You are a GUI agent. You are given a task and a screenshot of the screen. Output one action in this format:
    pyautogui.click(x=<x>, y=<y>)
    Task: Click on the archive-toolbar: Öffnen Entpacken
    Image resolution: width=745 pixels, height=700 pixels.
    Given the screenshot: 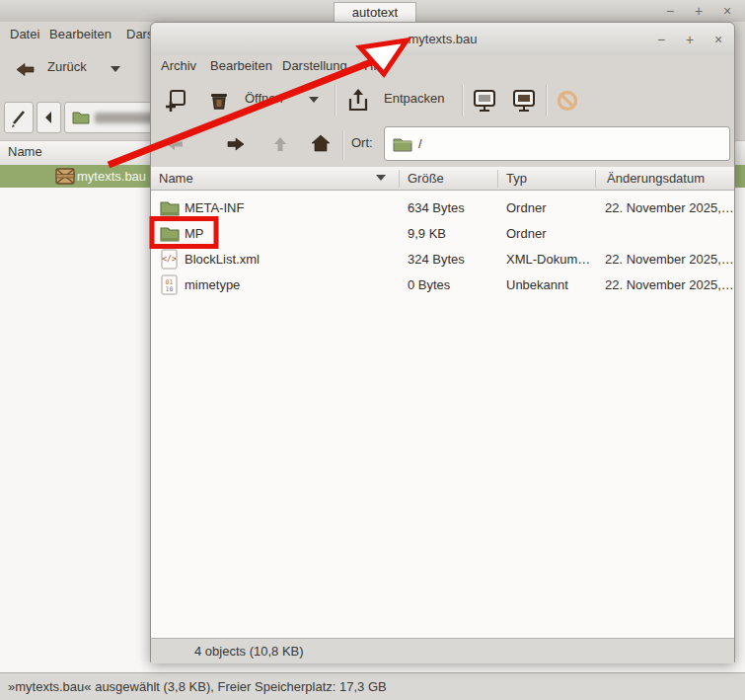 What is the action you would take?
    pyautogui.click(x=442, y=101)
    